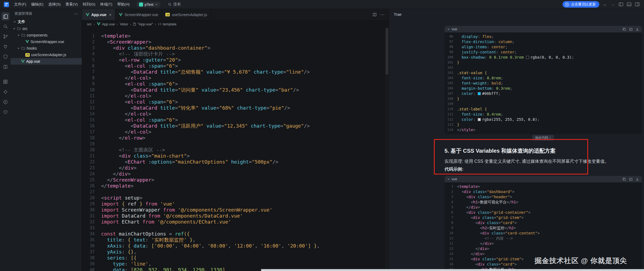 The width and height of the screenshot is (644, 271). I want to click on collapse-code-button: 收起代码 ↑, so click(543, 138).